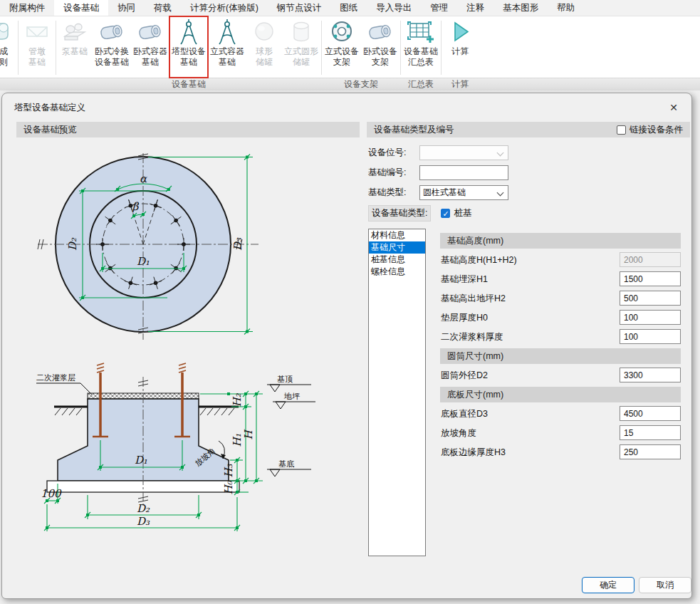 The height and width of the screenshot is (604, 700). What do you see at coordinates (189, 47) in the screenshot?
I see `tool-tower-equipment-foundation: 塔型设备基础` at bounding box center [189, 47].